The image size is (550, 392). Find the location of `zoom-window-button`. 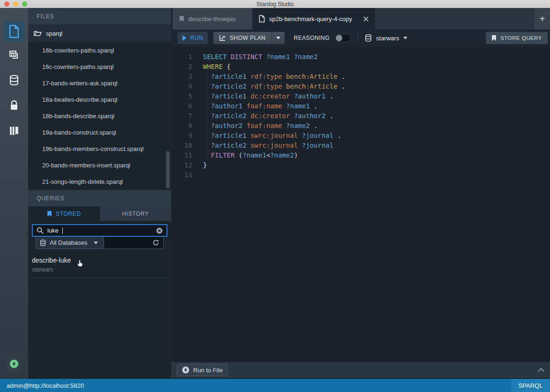

zoom-window-button is located at coordinates (24, 4).